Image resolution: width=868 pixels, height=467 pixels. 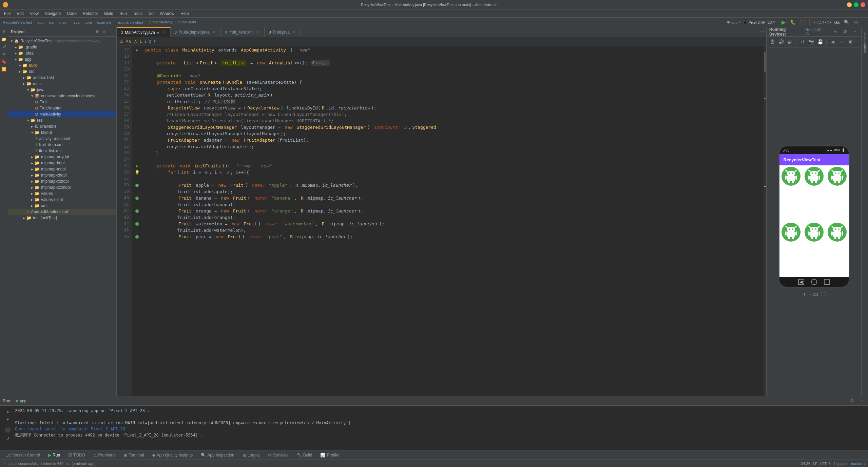 I want to click on panel-hide-icon: −, so click(x=111, y=32).